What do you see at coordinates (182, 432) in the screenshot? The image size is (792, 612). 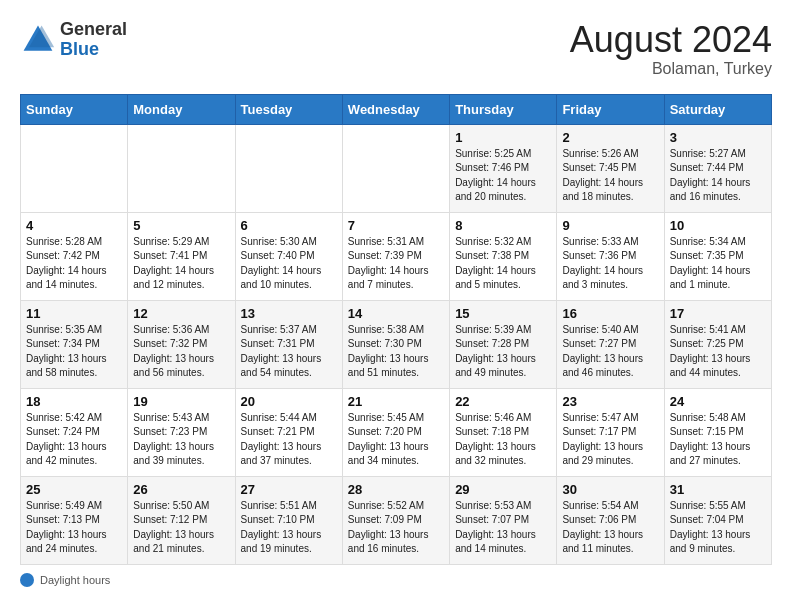 I see `calendar-cell: 19Sunrise: 5:43 AM Sunset: 7:23 PM Dayli…` at bounding box center [182, 432].